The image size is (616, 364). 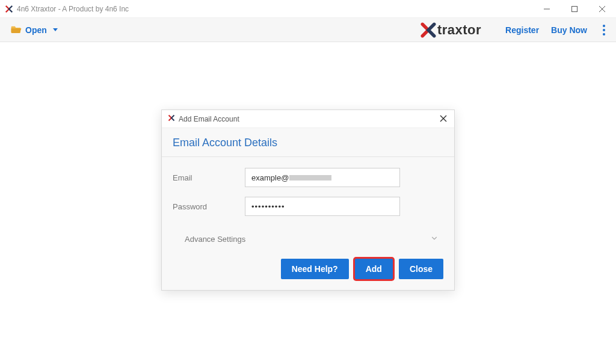 I want to click on dialog-close-button, so click(x=443, y=119).